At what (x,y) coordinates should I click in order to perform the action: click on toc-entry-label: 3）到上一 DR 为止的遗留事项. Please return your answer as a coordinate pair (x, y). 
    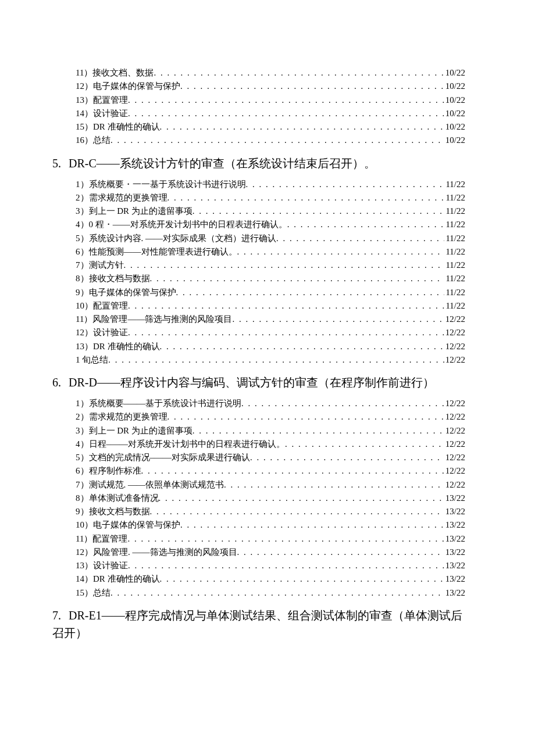
    Looking at the image, I should click on (134, 212).